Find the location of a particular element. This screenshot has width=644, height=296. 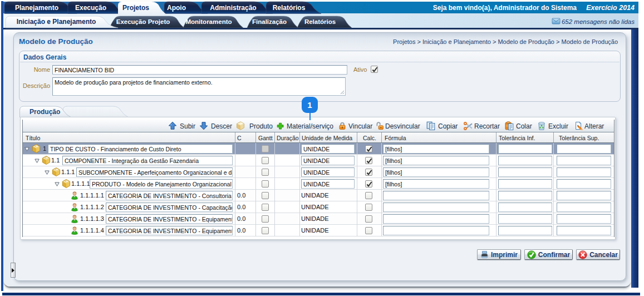

svg-text: Monitoramento is located at coordinates (208, 22).